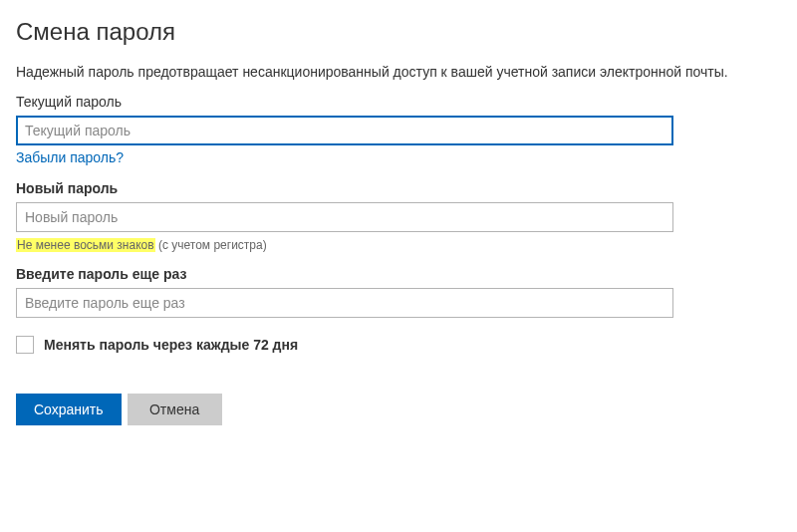  What do you see at coordinates (398, 72) in the screenshot?
I see `page-description: Надежный пароль предотвращает несанкцион…` at bounding box center [398, 72].